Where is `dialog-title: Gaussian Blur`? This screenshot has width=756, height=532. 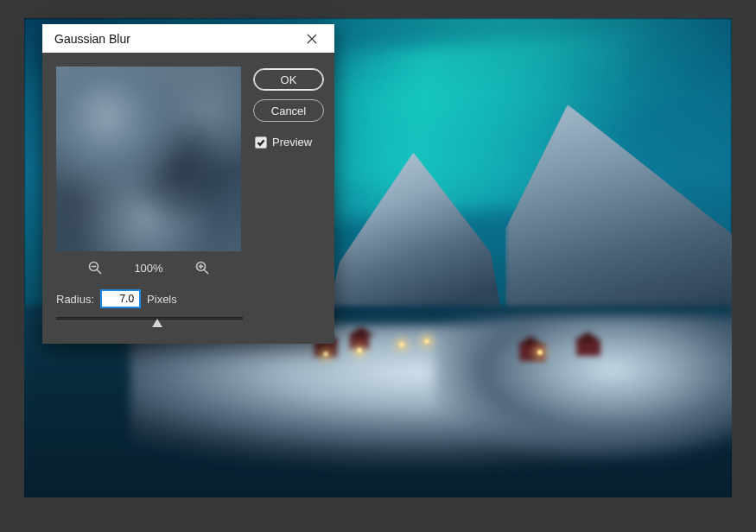
dialog-title: Gaussian Blur is located at coordinates (92, 39).